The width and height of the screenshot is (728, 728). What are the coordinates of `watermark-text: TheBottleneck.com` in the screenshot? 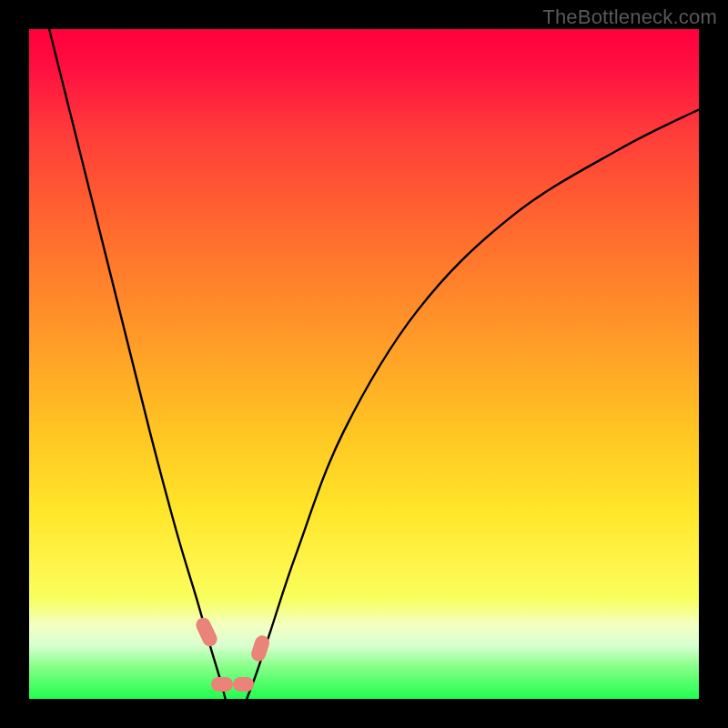 It's located at (630, 17).